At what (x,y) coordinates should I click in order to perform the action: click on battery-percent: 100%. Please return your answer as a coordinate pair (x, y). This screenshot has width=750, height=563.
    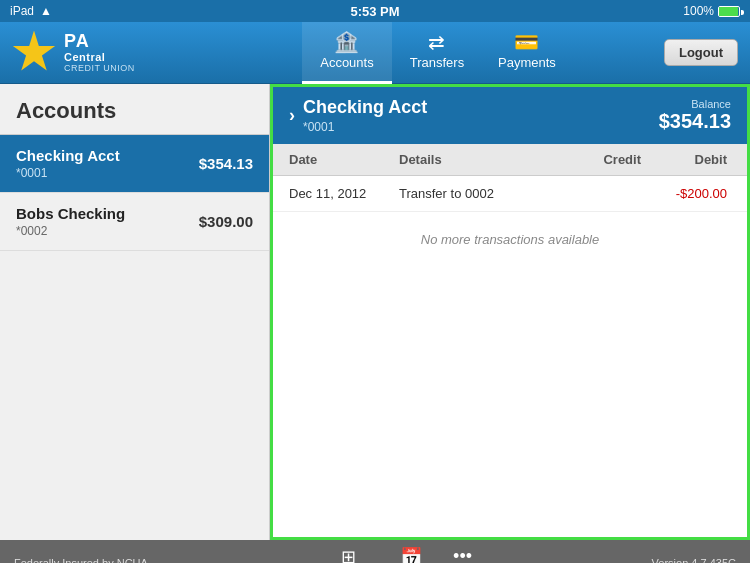
    Looking at the image, I should click on (698, 11).